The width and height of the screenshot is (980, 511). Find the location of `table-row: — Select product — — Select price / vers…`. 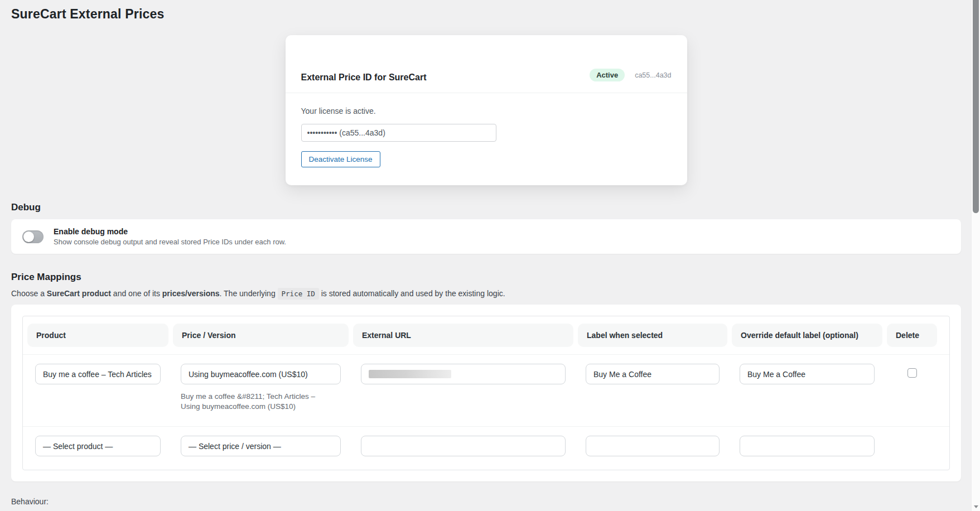

table-row: — Select product — — Select price / vers… is located at coordinates (486, 449).